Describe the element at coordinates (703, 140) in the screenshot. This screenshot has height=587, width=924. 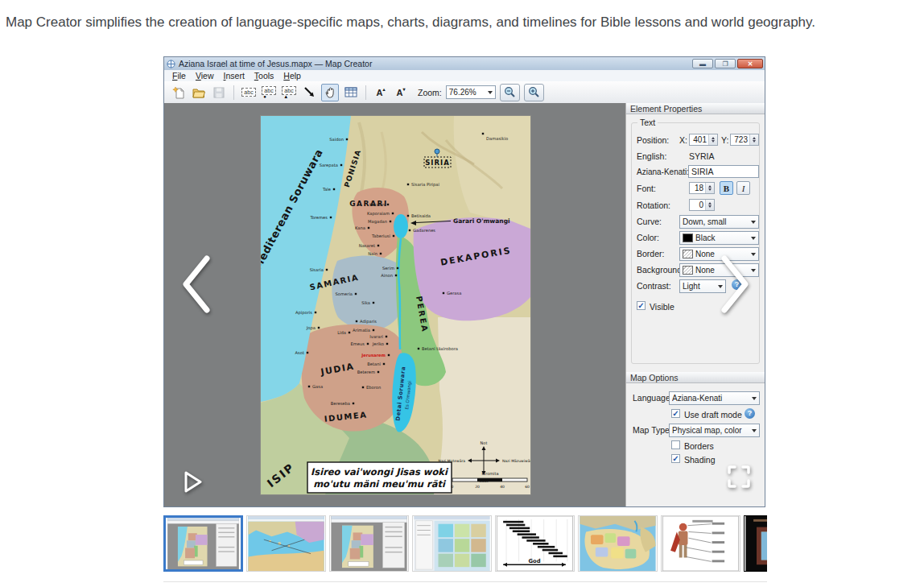
I see `position-x-input: 401` at that location.